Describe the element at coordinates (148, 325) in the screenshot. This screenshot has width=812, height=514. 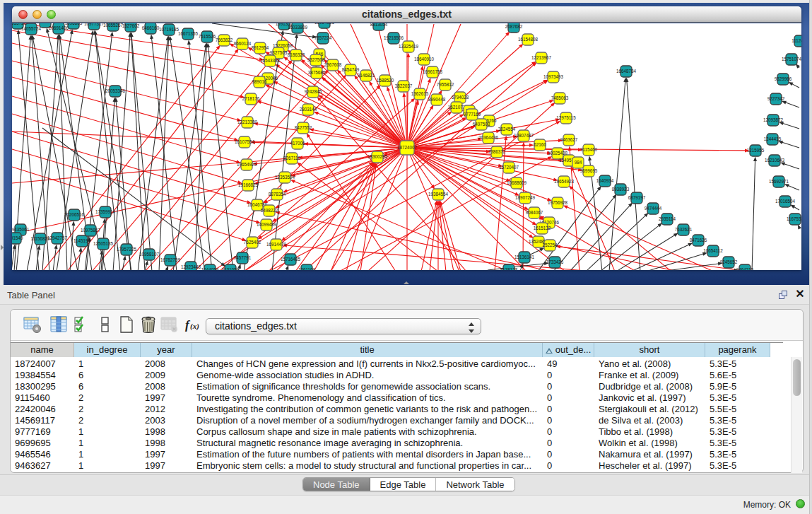
I see `delete-trash-icon` at that location.